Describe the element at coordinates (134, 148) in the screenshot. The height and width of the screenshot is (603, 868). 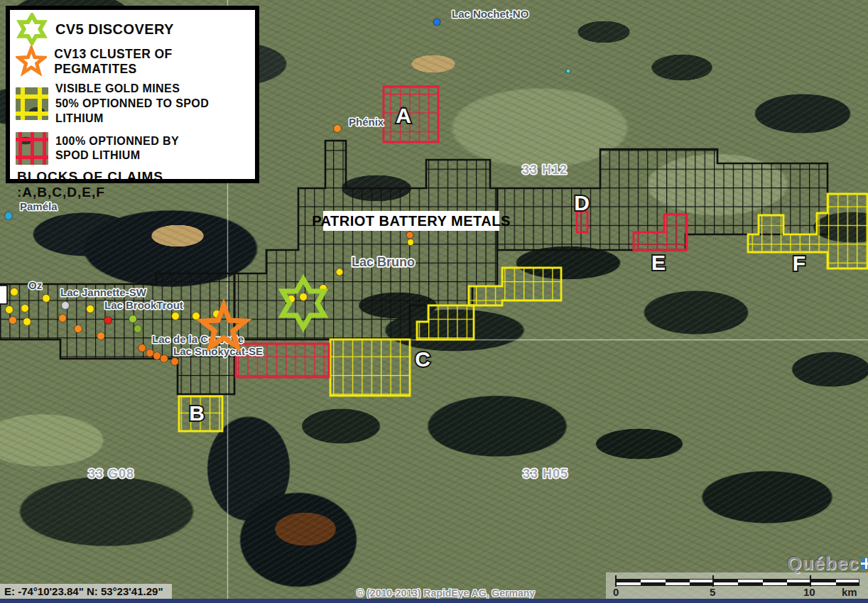
I see `legend-item-optioned: 100% OPTIONNED BY SPOD LITHIUM` at that location.